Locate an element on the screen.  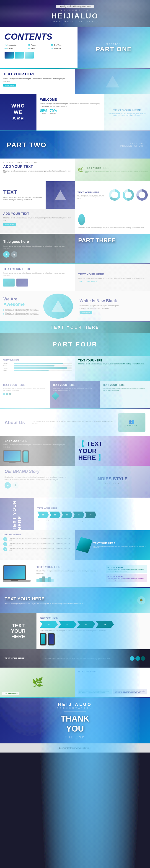
read-more-button-2: READ MORE is located at coordinates (9, 224).